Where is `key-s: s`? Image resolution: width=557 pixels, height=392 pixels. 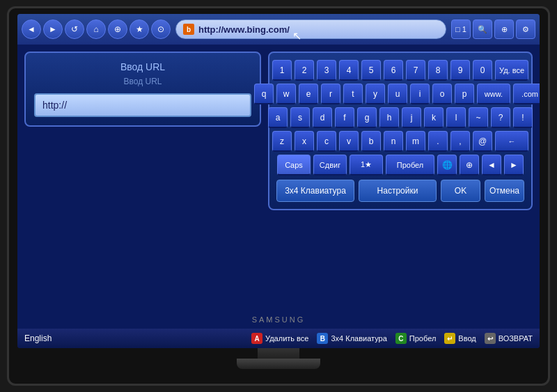
key-s: s is located at coordinates (300, 118).